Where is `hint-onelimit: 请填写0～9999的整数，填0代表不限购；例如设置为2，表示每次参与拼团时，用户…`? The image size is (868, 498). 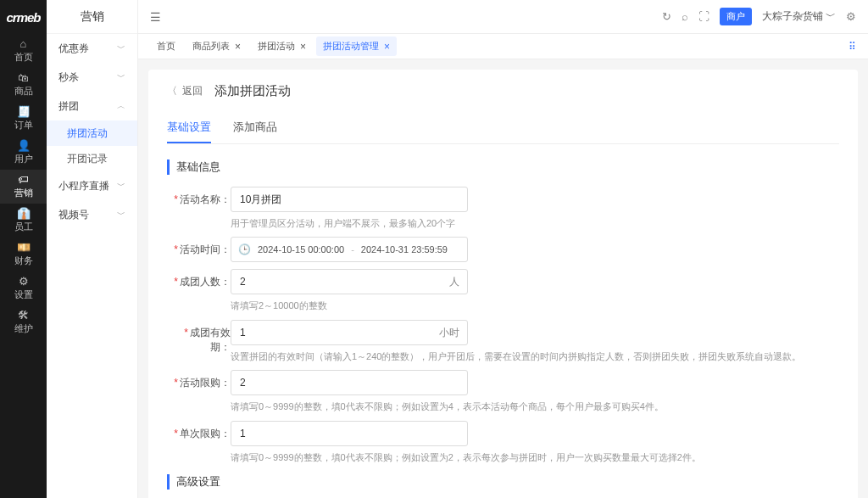
hint-onelimit: 请填写0～9999的整数，填0代表不限购；例如设置为2，表示每次参与拼团时，用户… is located at coordinates (519, 458).